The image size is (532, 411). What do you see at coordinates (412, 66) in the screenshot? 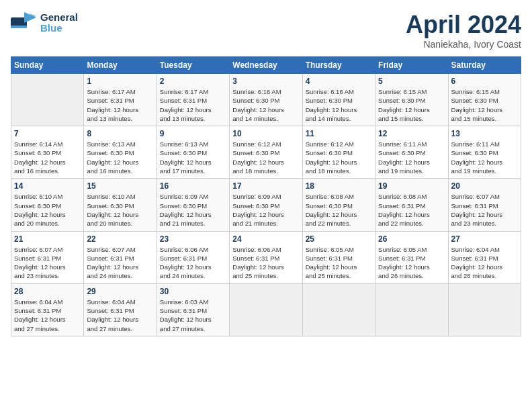
I see `weekday-header-friday: Friday` at bounding box center [412, 66].